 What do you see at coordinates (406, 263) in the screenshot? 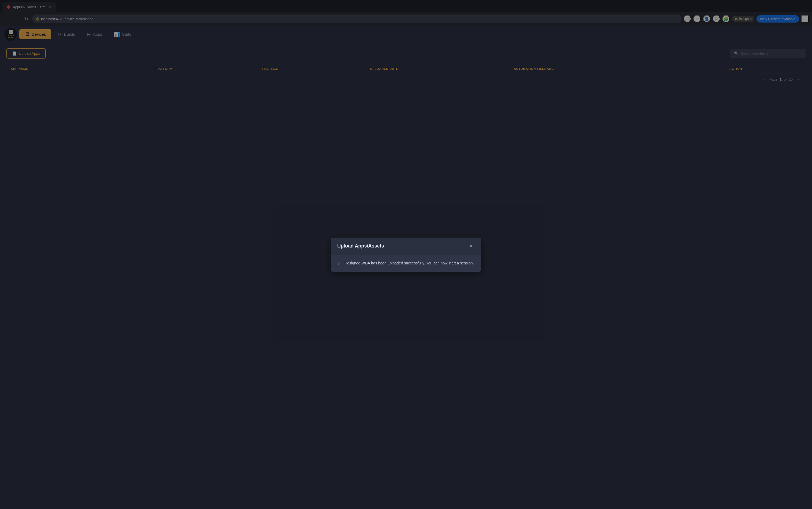
I see `success-message: ✓ Resigned WDA has been uploaded success…` at bounding box center [406, 263].